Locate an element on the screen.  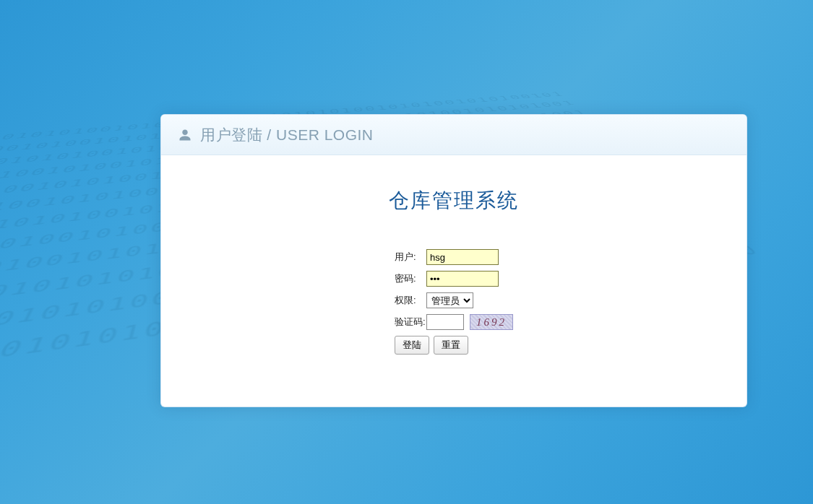
password-row: 密码: is located at coordinates (454, 279).